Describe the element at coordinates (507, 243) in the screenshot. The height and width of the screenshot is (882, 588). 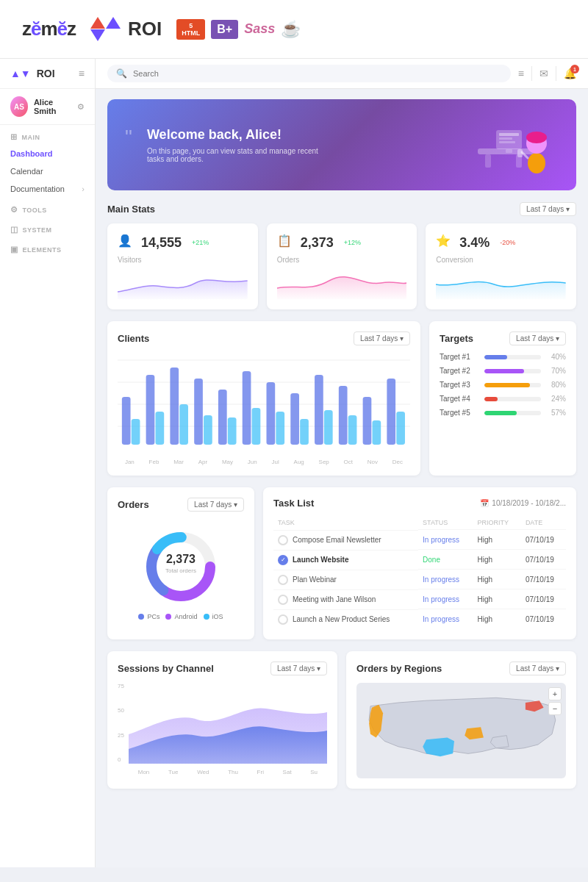
I see `conversion-change: -20%` at that location.